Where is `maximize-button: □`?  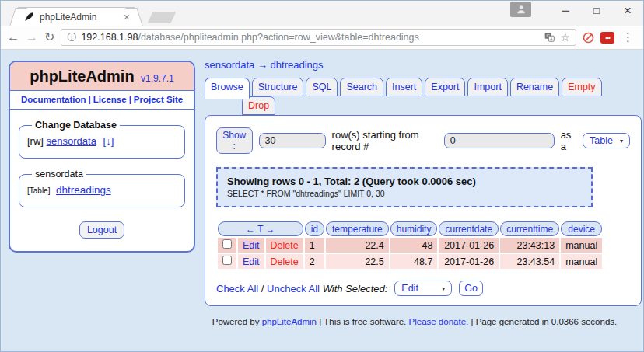 maximize-button: □ is located at coordinates (597, 11).